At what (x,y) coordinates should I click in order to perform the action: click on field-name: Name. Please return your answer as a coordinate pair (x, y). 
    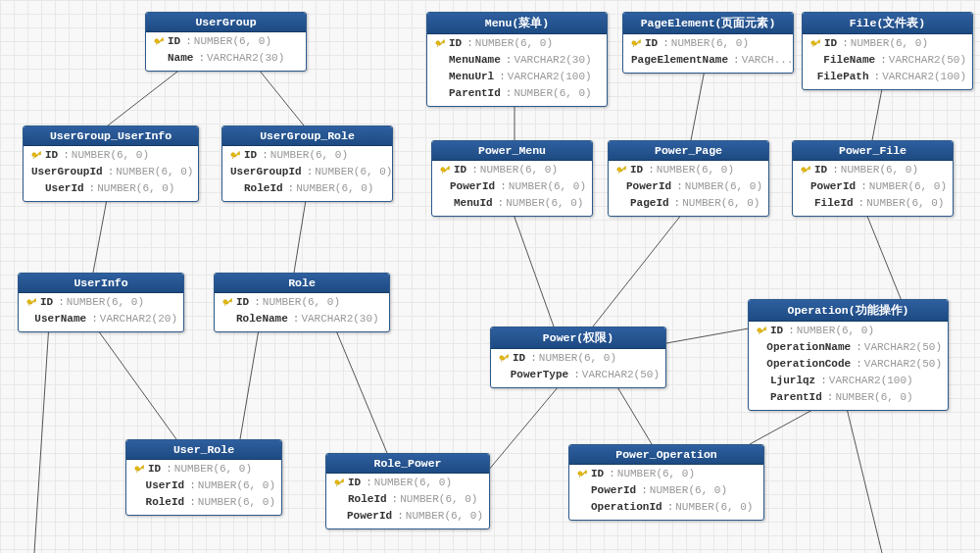
    Looking at the image, I should click on (180, 59).